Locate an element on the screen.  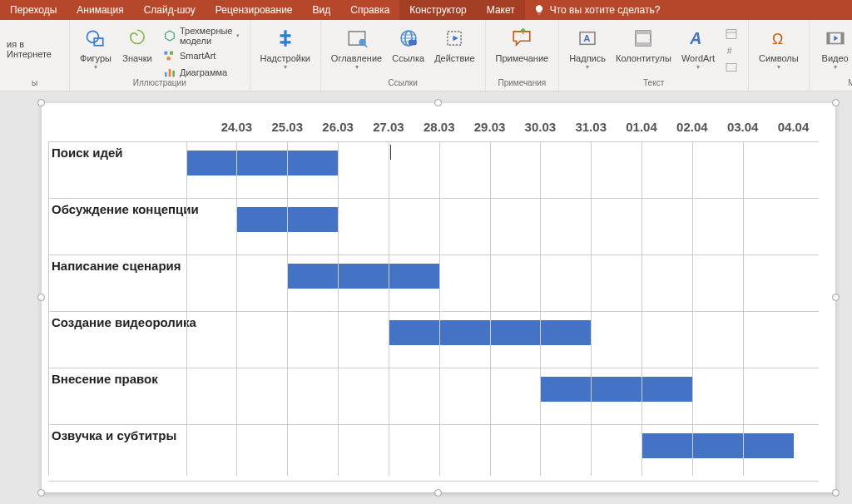
task-label: Поиск идей is located at coordinates (127, 153).